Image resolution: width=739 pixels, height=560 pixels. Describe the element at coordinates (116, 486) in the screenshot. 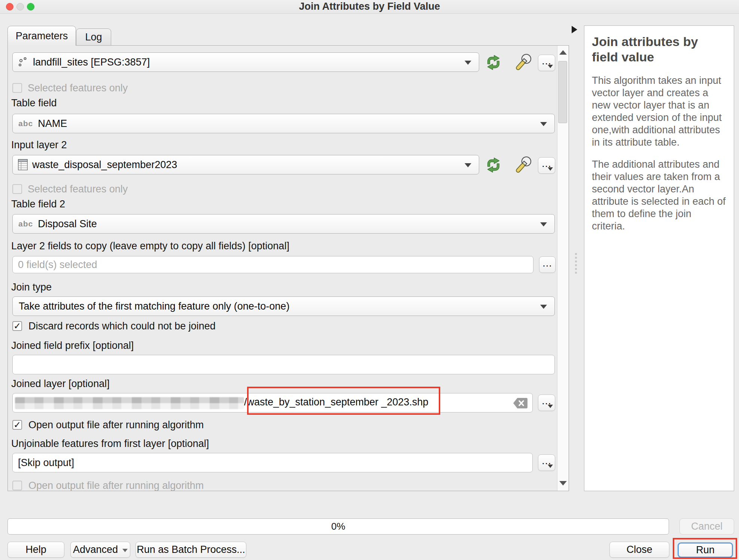

I see `open-output-label-2: Open output file after running algorithm` at that location.